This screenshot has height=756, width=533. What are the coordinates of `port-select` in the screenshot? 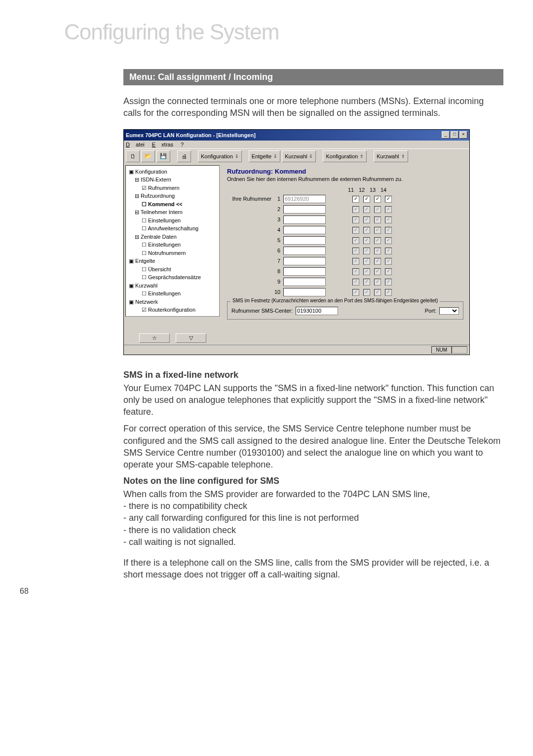 It's located at (449, 311).